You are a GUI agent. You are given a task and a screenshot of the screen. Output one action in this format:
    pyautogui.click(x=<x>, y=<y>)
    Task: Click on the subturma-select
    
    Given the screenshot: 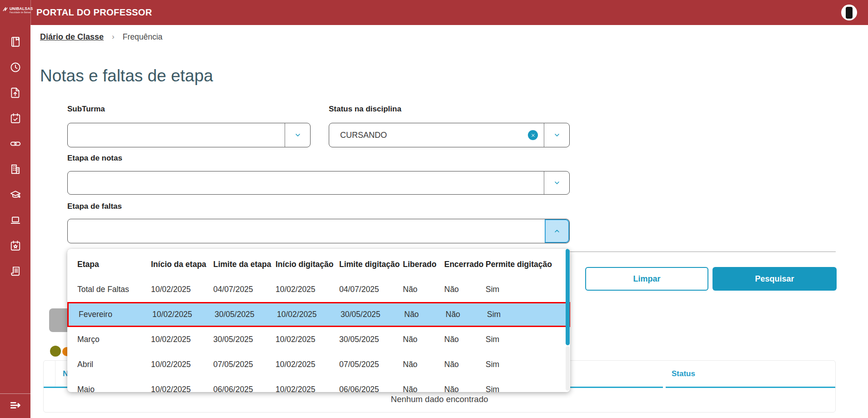 What is the action you would take?
    pyautogui.click(x=189, y=135)
    